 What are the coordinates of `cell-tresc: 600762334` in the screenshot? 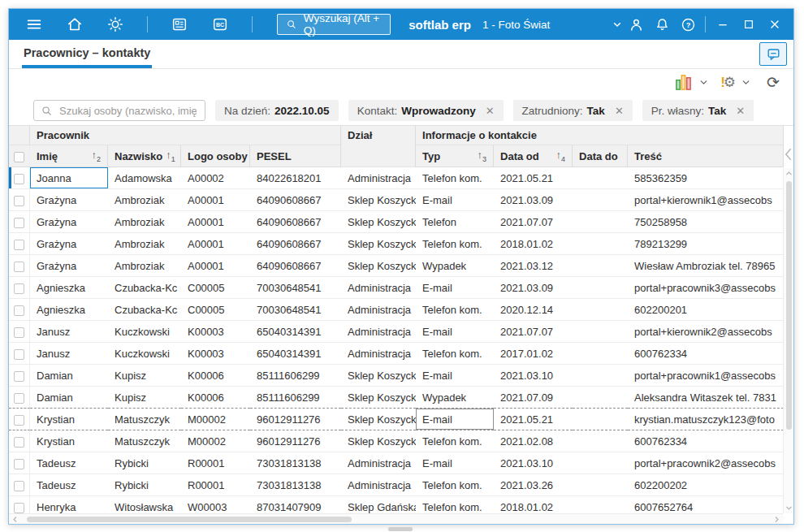 It's located at (706, 442).